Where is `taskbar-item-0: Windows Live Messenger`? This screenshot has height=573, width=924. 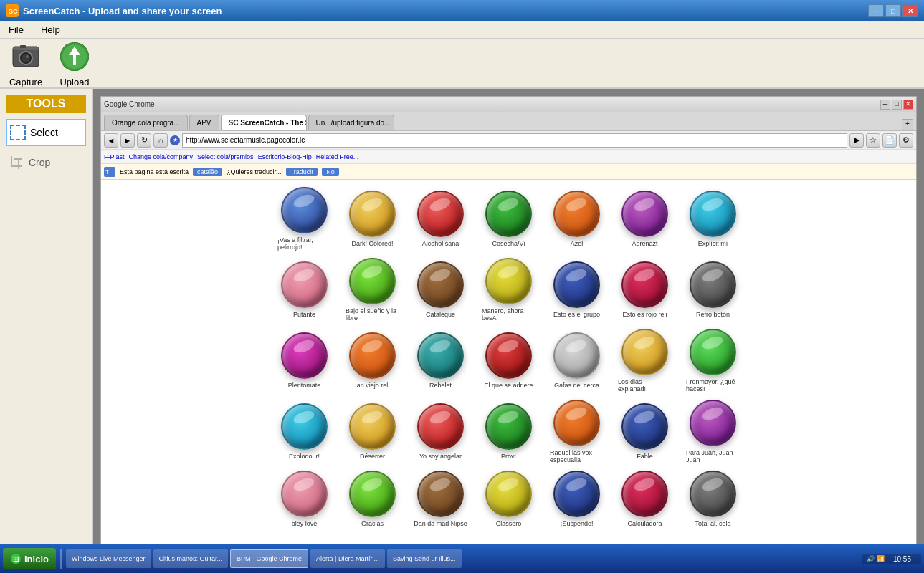
taskbar-item-0: Windows Live Messenger is located at coordinates (109, 559).